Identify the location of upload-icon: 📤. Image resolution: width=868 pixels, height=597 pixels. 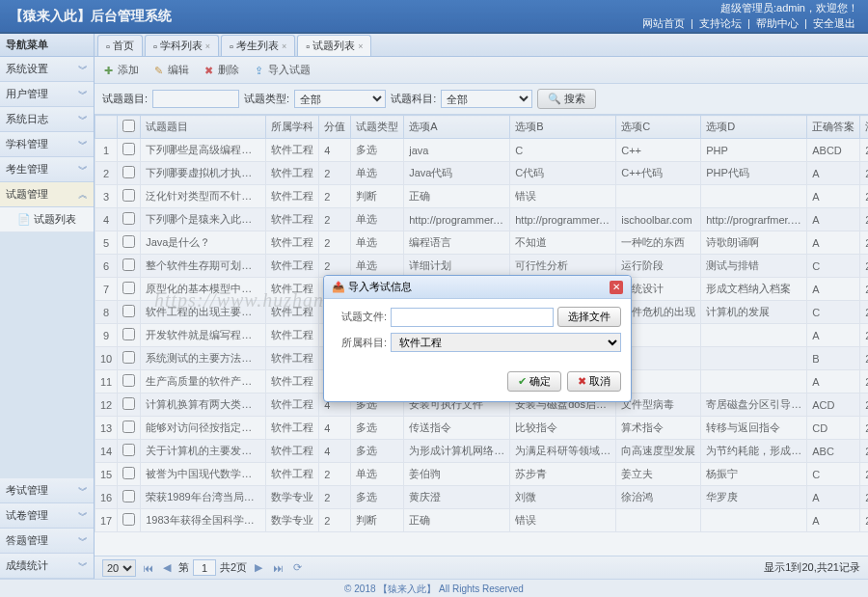
(339, 286).